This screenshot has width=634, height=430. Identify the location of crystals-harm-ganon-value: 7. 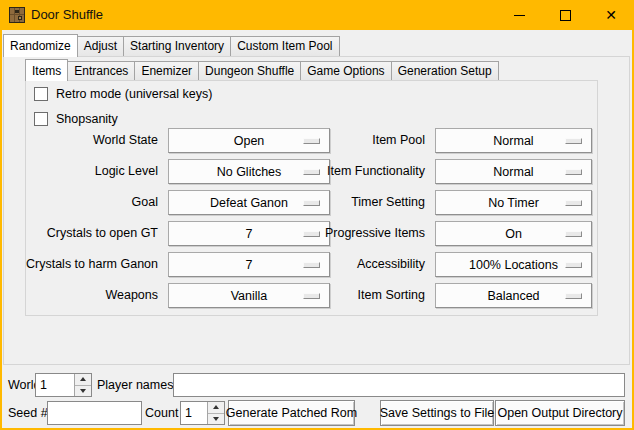
(250, 265).